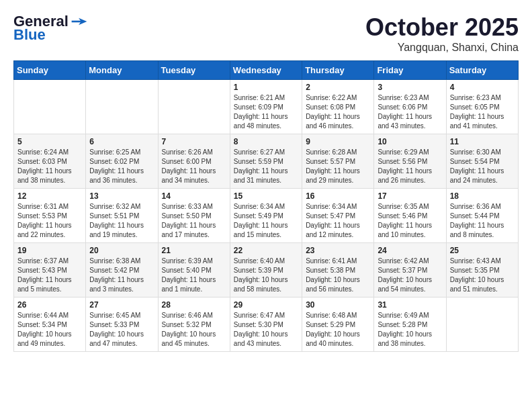  I want to click on day-cell: 25Sunrise: 6:43 AM Sunset: 5:35 PM Dayli…, so click(482, 270).